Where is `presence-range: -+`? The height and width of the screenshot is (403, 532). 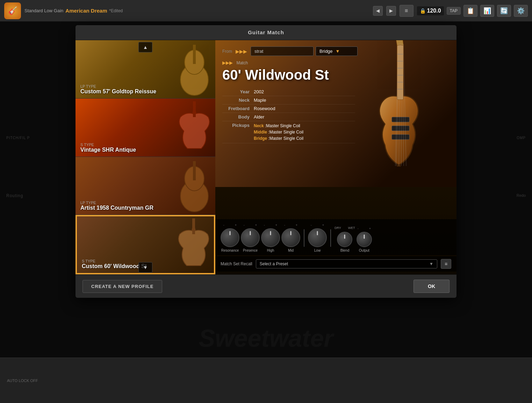 presence-range: -+ is located at coordinates (250, 225).